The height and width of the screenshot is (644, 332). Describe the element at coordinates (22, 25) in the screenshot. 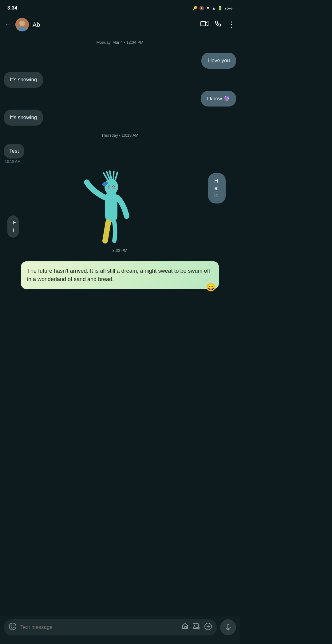

I see `contact-avatar` at that location.